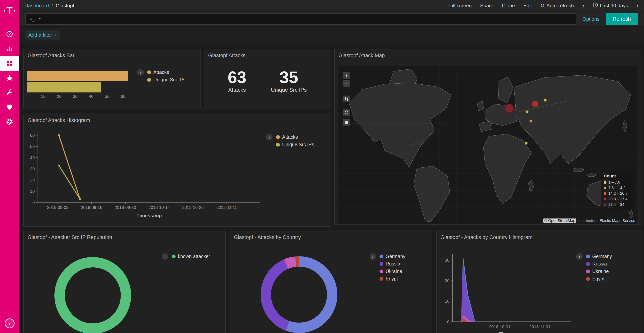 This screenshot has width=644, height=333. I want to click on heartbeat-icon, so click(10, 107).